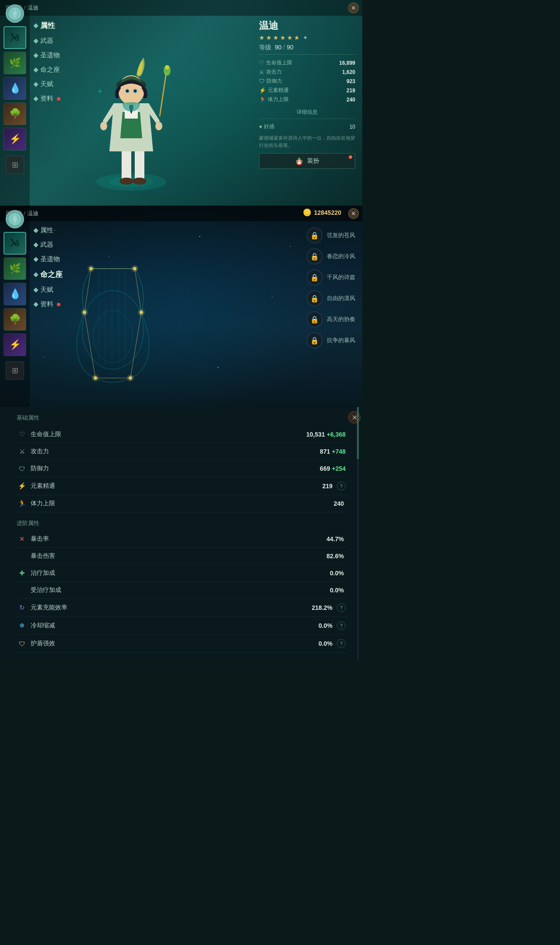 This screenshot has width=560, height=945. What do you see at coordinates (15, 88) in the screenshot?
I see `avatar-char3: 💧` at bounding box center [15, 88].